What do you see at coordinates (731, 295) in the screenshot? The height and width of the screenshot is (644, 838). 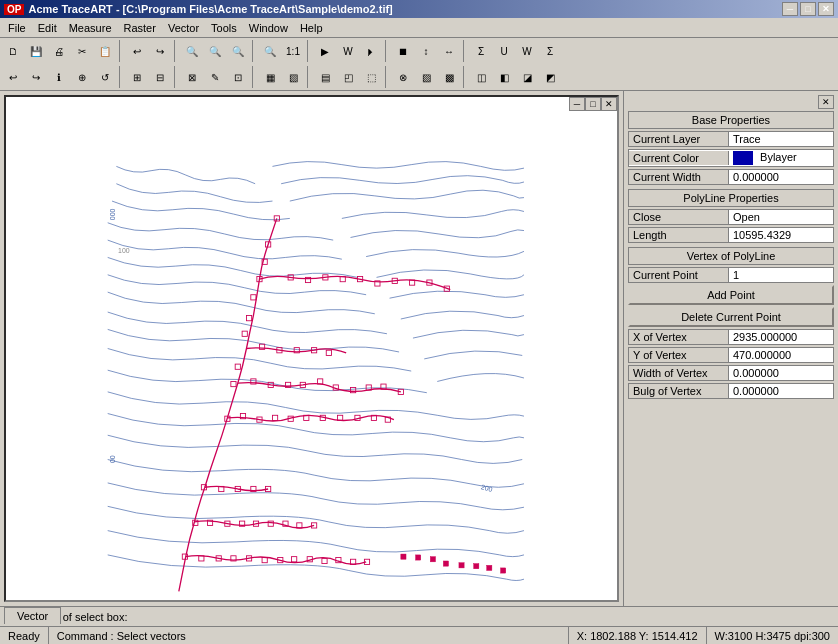 I see `add-point-button: Add Point` at bounding box center [731, 295].